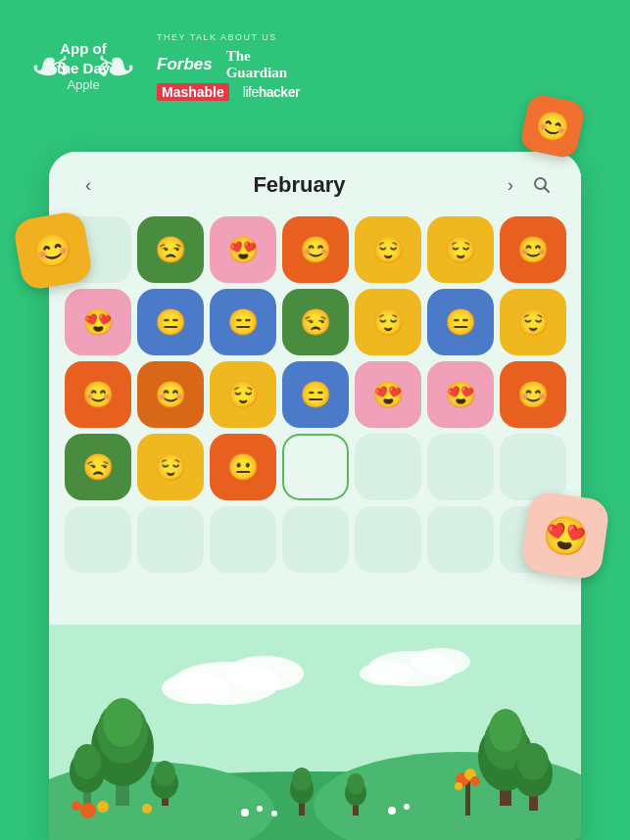 The height and width of the screenshot is (840, 630). What do you see at coordinates (243, 250) in the screenshot?
I see `day-cell-2: 😍` at bounding box center [243, 250].